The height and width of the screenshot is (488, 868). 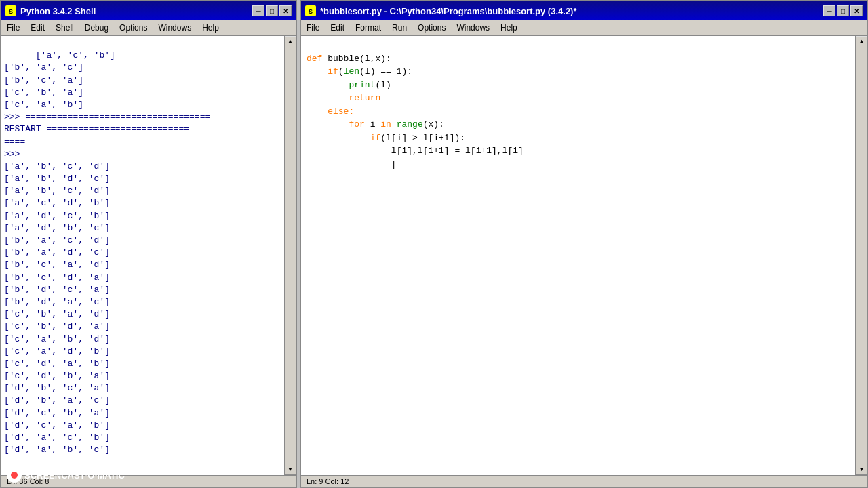 I want to click on editor-menu-run: Run, so click(x=399, y=28).